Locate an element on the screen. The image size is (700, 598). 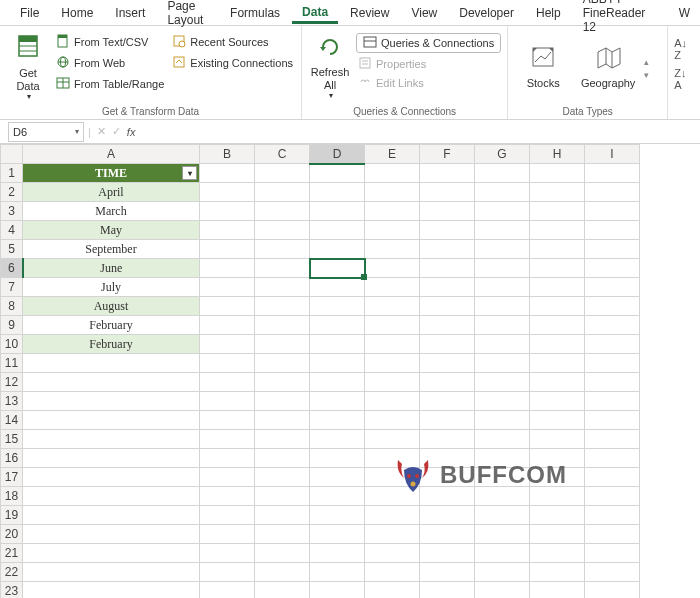
cell-D11 is located at coordinates (338, 364).